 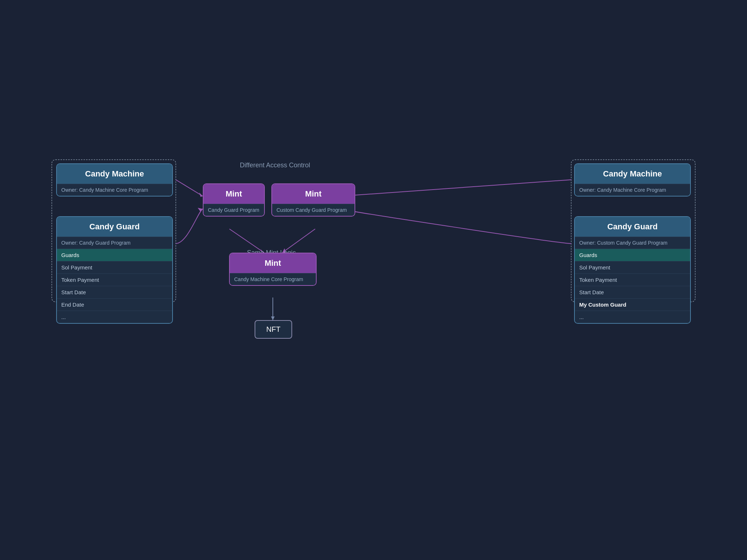 I want to click on left-cg-more: ..., so click(x=115, y=317).